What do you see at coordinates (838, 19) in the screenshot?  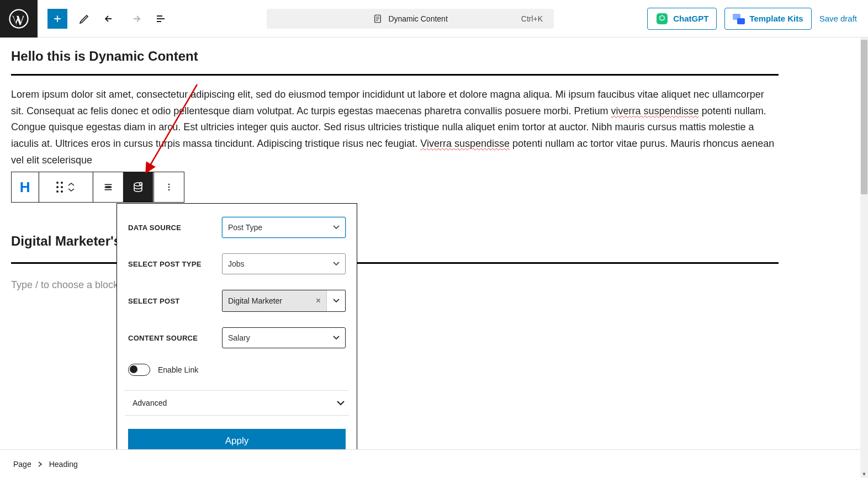 I see `save-draft-link: Save draft` at bounding box center [838, 19].